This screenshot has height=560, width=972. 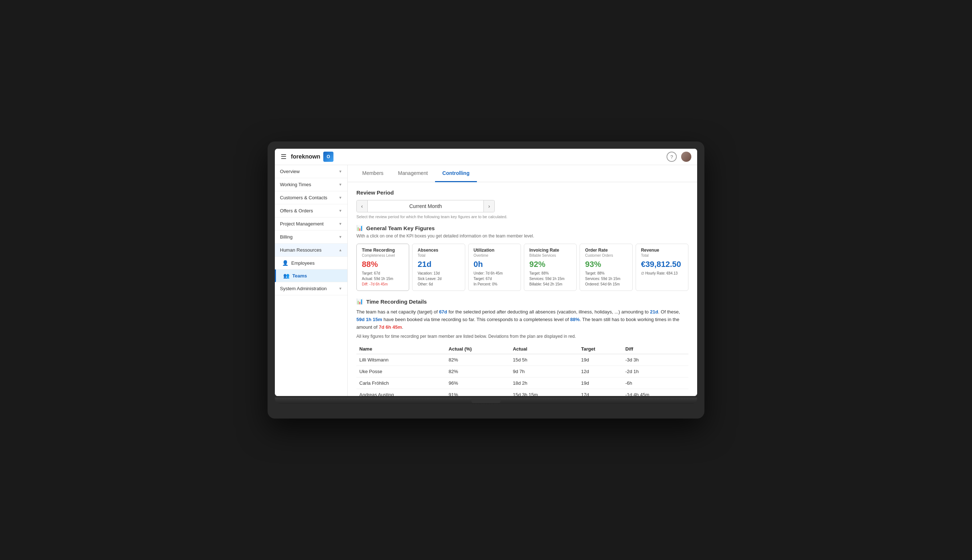 I want to click on member-actual-pct: 91%, so click(x=478, y=393).